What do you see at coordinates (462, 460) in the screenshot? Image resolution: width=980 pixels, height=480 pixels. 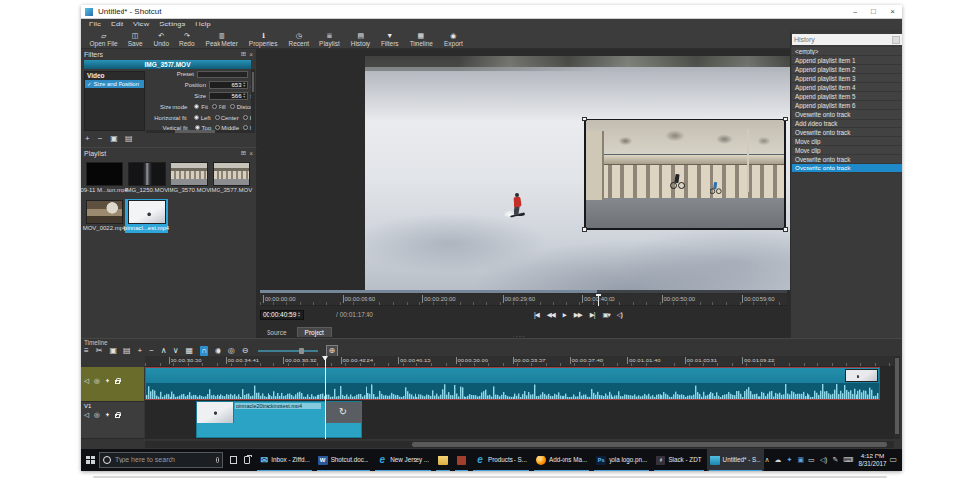 I see `taskbar-app-office-red` at bounding box center [462, 460].